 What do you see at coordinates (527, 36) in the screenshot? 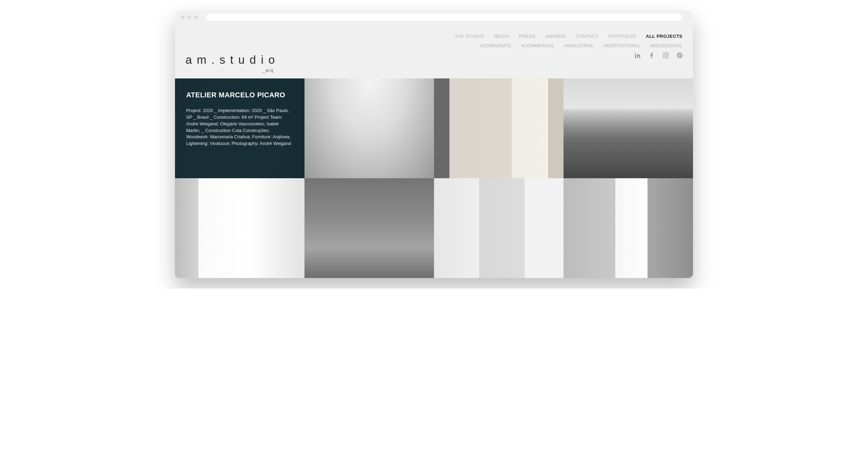
I see `nav-press: PRESS` at bounding box center [527, 36].